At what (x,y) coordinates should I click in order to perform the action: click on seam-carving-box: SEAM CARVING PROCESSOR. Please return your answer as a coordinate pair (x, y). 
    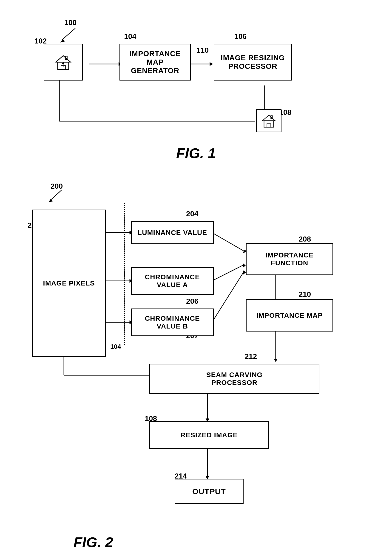
    Looking at the image, I should click on (234, 379).